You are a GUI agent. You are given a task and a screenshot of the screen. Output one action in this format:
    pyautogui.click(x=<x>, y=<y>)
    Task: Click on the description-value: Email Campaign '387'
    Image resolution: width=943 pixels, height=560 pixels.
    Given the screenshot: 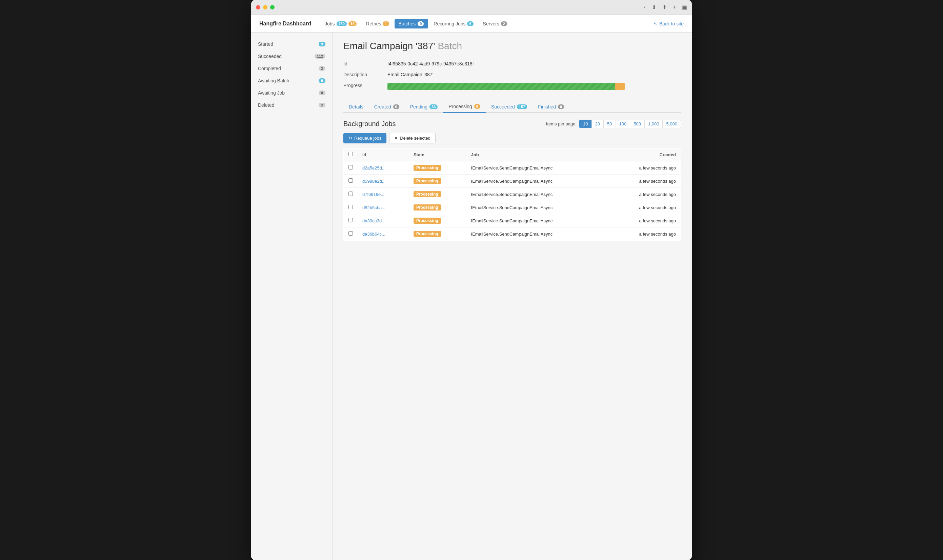 What is the action you would take?
    pyautogui.click(x=411, y=75)
    